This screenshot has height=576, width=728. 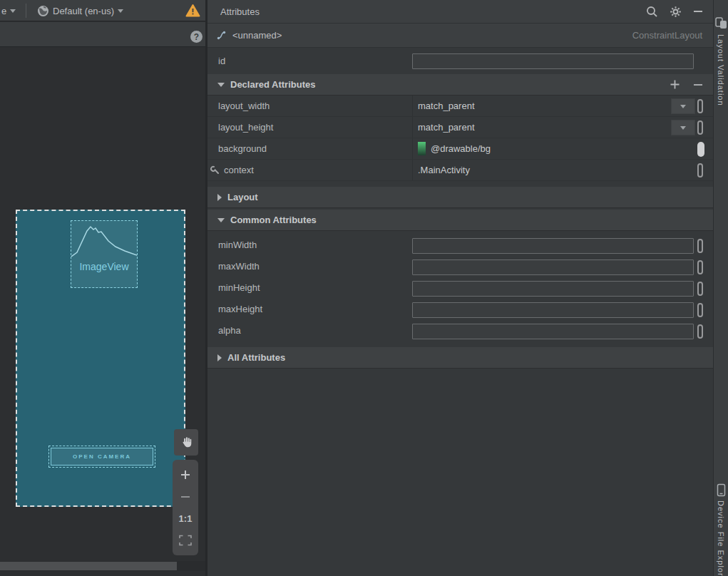 What do you see at coordinates (232, 245) in the screenshot?
I see `attribute-name: minWidth` at bounding box center [232, 245].